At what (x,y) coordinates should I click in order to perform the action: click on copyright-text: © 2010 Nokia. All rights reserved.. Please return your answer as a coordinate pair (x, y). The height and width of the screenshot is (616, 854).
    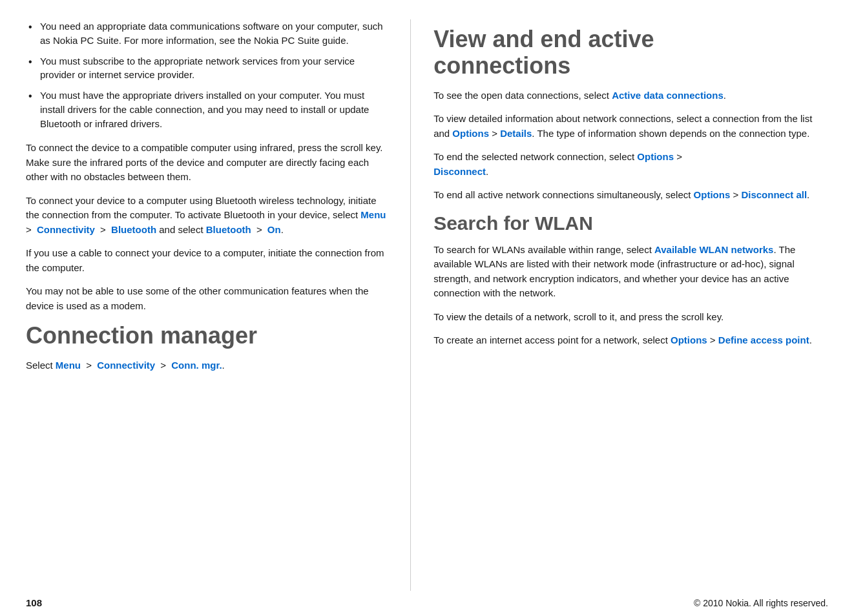
    Looking at the image, I should click on (761, 603).